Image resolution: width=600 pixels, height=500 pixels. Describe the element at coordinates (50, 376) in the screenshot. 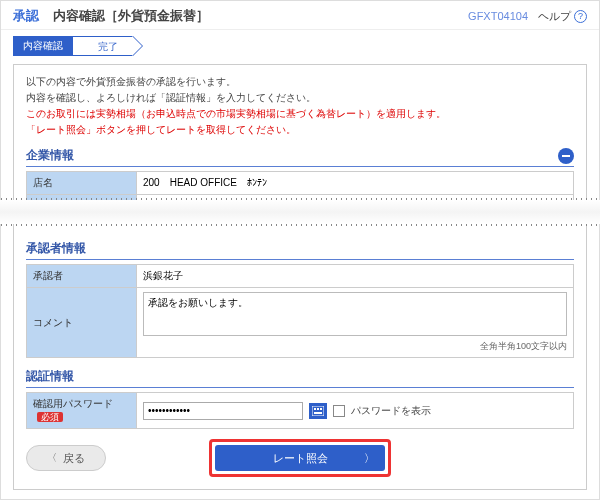

I see `auth-title: 認証情報` at that location.